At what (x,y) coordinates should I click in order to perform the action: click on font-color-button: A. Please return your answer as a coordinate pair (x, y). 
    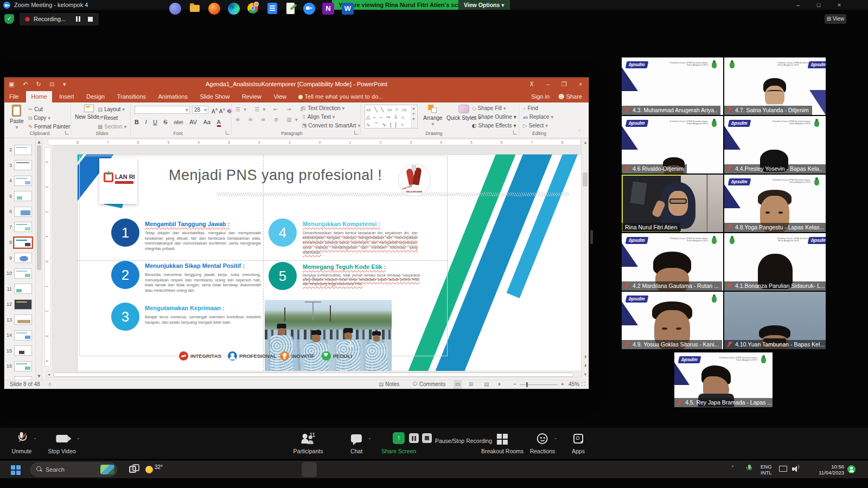
    Looking at the image, I should click on (219, 123).